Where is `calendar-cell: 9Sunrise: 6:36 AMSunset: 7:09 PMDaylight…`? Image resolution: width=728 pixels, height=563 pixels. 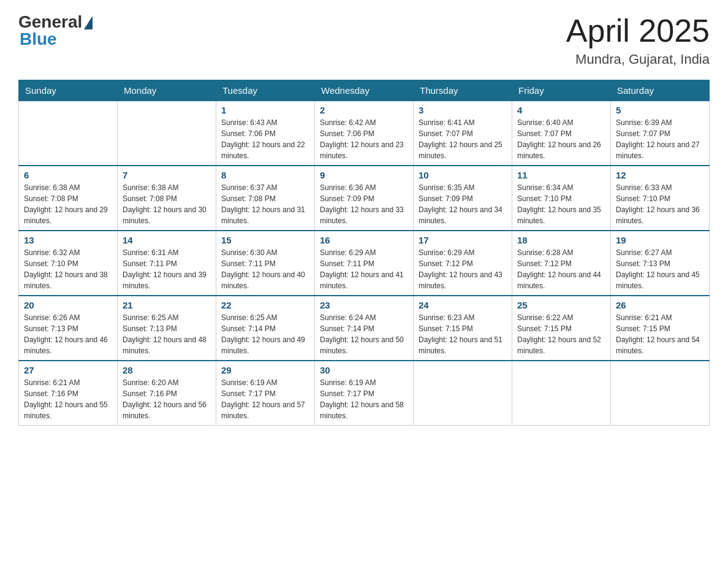
calendar-cell: 9Sunrise: 6:36 AMSunset: 7:09 PMDaylight… is located at coordinates (364, 198).